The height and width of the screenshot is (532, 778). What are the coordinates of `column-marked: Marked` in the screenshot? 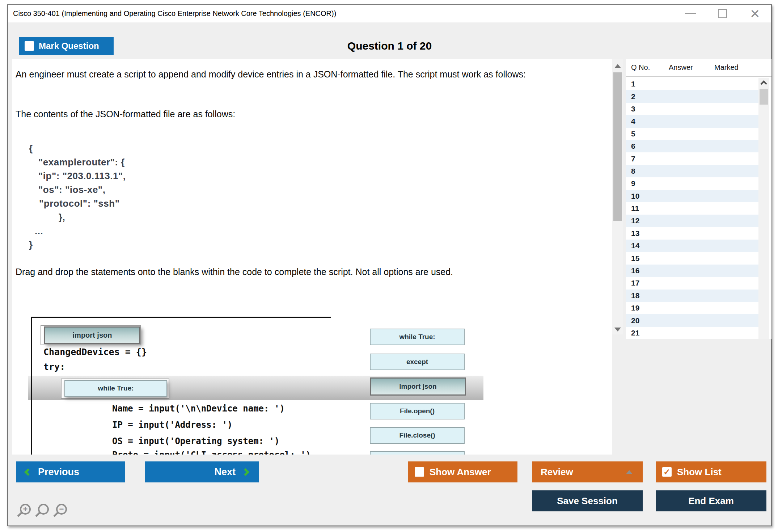 It's located at (727, 67).